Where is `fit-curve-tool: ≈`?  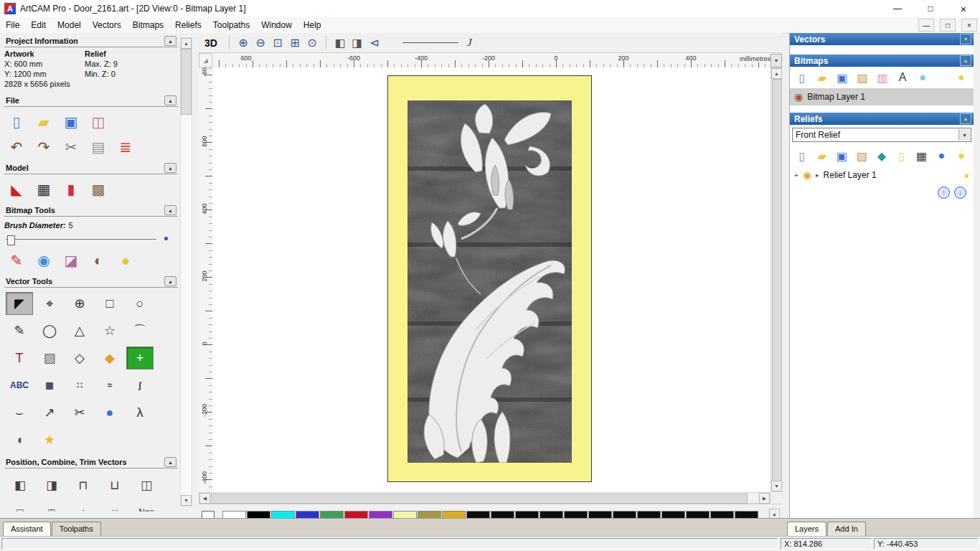
fit-curve-tool: ≈ is located at coordinates (110, 385).